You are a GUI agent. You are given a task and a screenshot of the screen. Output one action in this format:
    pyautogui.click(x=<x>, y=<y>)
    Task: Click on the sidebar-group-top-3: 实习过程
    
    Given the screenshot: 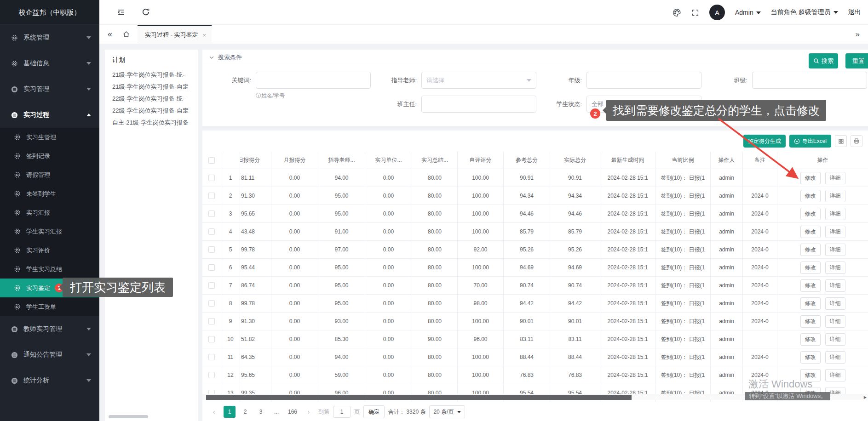 What is the action you would take?
    pyautogui.click(x=50, y=115)
    